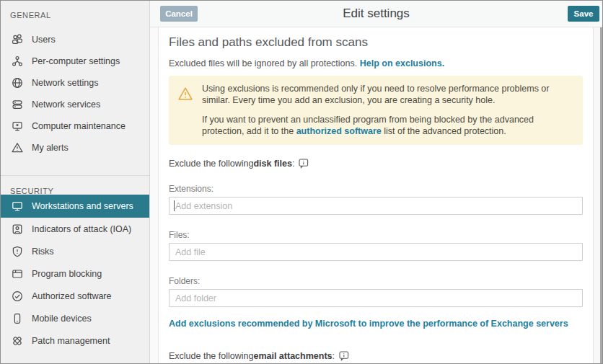  What do you see at coordinates (17, 319) in the screenshot?
I see `smartphone-icon` at bounding box center [17, 319].